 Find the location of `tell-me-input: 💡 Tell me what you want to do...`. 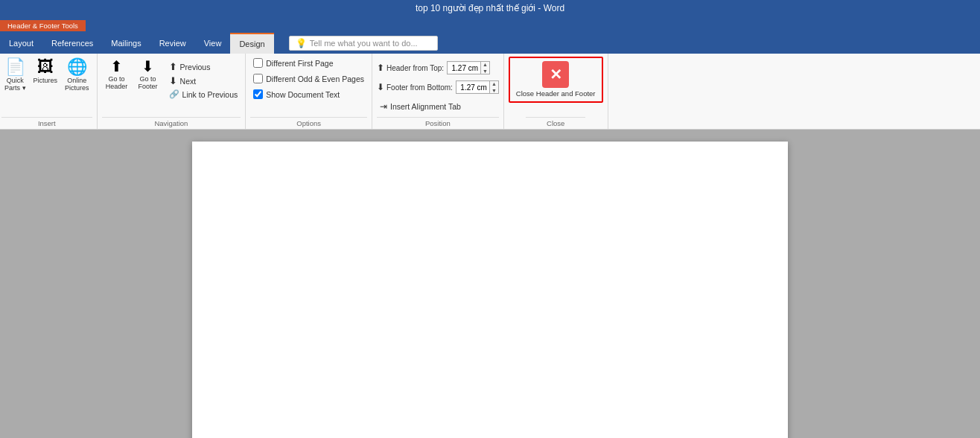

tell-me-input: 💡 Tell me what you want to do... is located at coordinates (363, 43).